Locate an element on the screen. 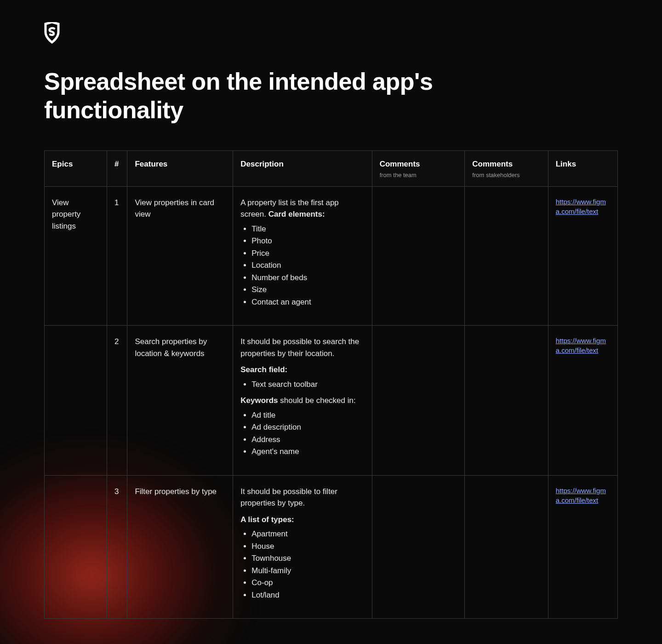 This screenshot has width=662, height=644. cell-feature: Filter properties by type is located at coordinates (180, 547).